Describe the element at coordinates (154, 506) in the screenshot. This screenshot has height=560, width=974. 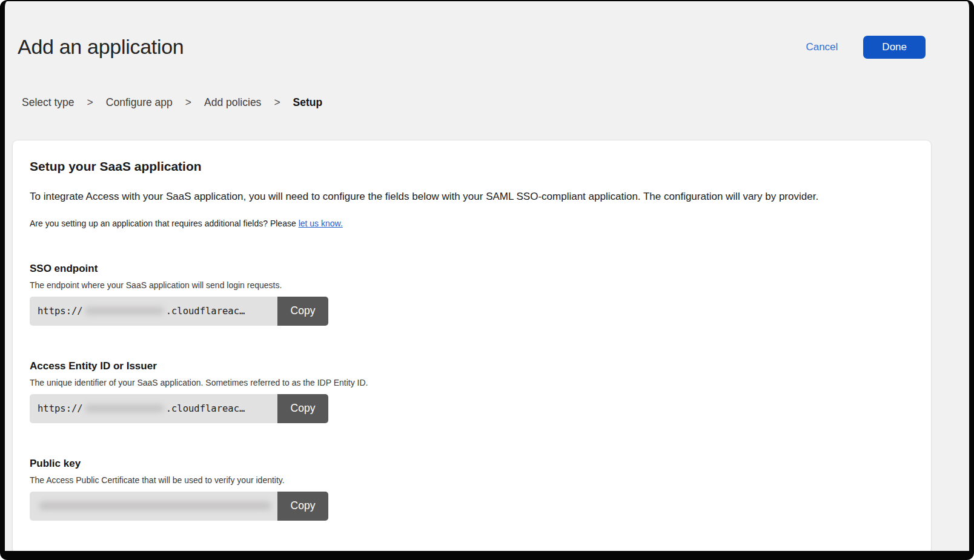
I see `public-key-value` at that location.